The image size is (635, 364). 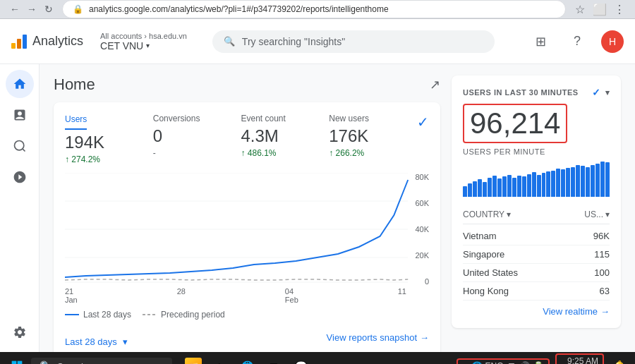 I want to click on tray-chevron-up: ∧, so click(x=466, y=363).